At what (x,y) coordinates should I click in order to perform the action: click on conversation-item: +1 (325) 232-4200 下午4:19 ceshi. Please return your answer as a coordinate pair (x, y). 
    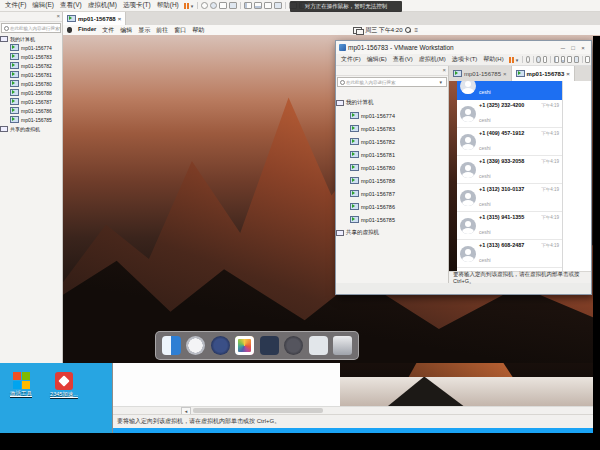
    Looking at the image, I should click on (510, 114).